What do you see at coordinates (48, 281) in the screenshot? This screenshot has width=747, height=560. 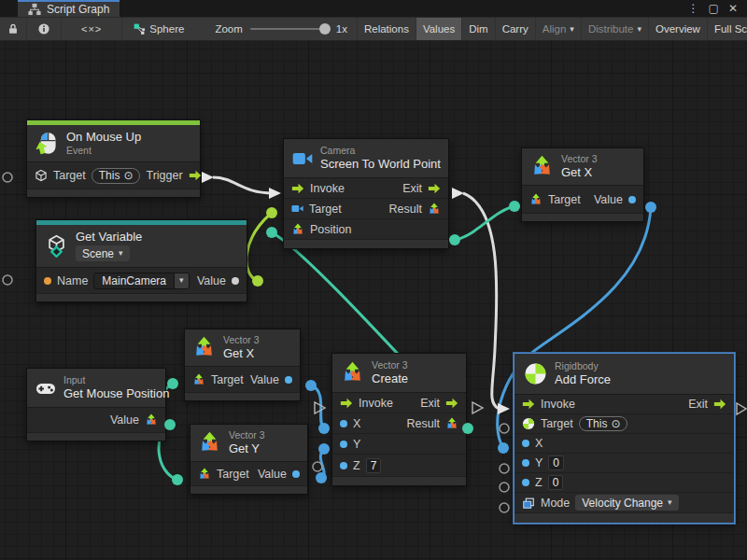 I see `port-name-input` at bounding box center [48, 281].